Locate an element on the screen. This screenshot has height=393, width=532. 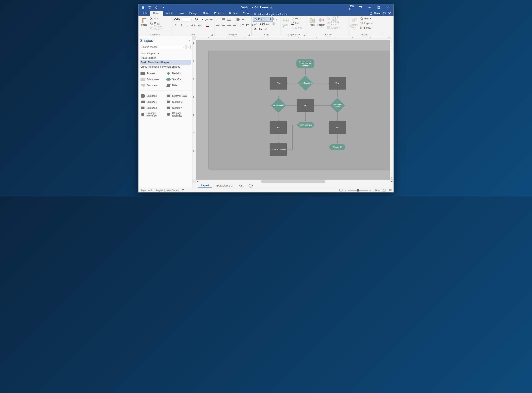
node-no2: No. is located at coordinates (305, 105).